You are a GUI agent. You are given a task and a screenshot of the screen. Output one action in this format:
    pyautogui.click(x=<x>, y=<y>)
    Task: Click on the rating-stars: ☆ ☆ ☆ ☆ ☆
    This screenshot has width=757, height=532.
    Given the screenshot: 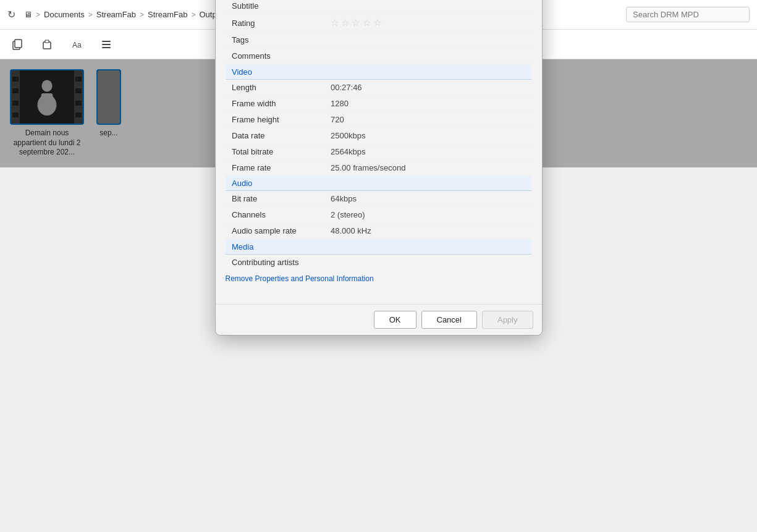 What is the action you would take?
    pyautogui.click(x=428, y=23)
    